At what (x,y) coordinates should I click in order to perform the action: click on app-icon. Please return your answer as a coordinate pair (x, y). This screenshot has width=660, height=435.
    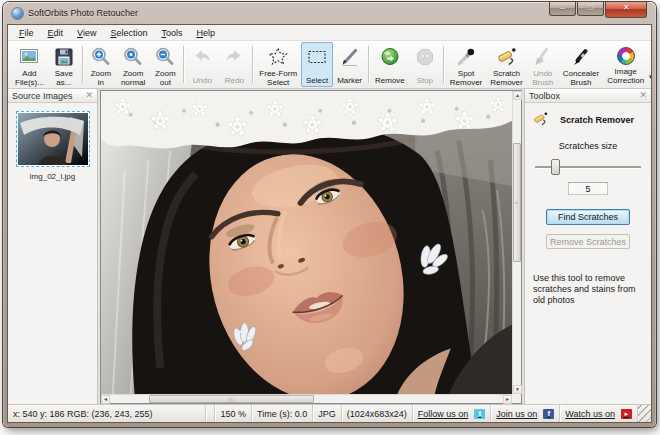
    Looking at the image, I should click on (18, 14).